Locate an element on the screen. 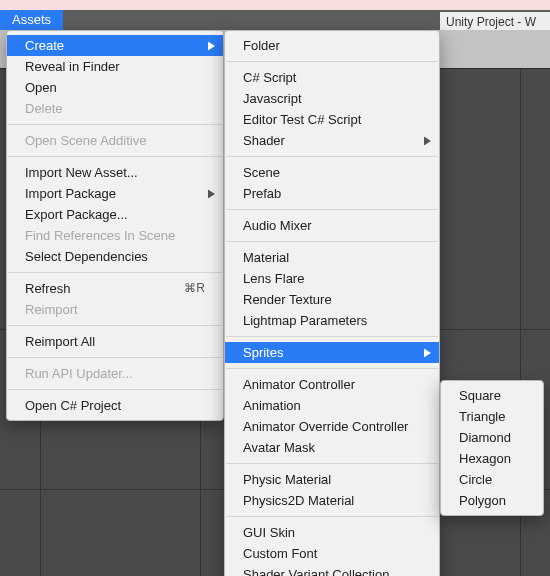 The height and width of the screenshot is (576, 550). menu-item-label: Animation is located at coordinates (272, 406).